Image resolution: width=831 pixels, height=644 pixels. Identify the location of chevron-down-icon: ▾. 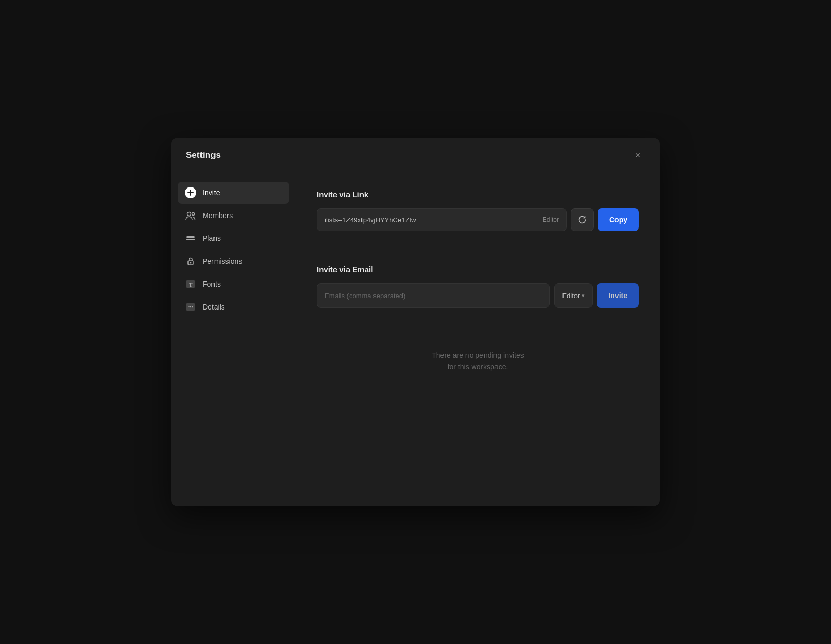
(583, 296).